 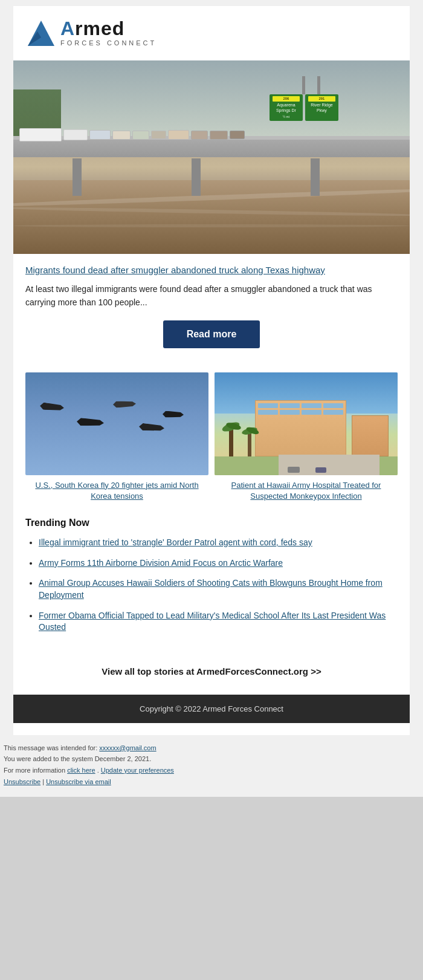 What do you see at coordinates (79, 782) in the screenshot?
I see `footer-unsubscribe-email-link: Unsubscribe via email` at bounding box center [79, 782].